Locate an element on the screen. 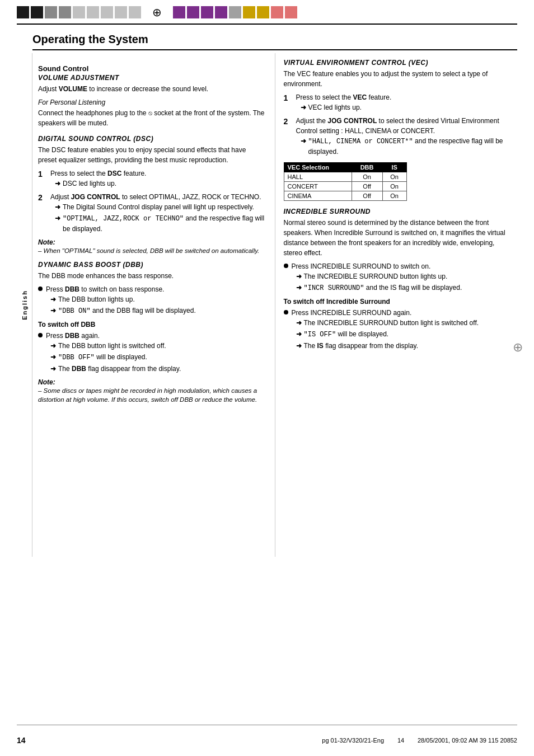  page-footer: 14 pg 01-32/V320/21-Eng 14 28/05/2001, 0… is located at coordinates (267, 740).